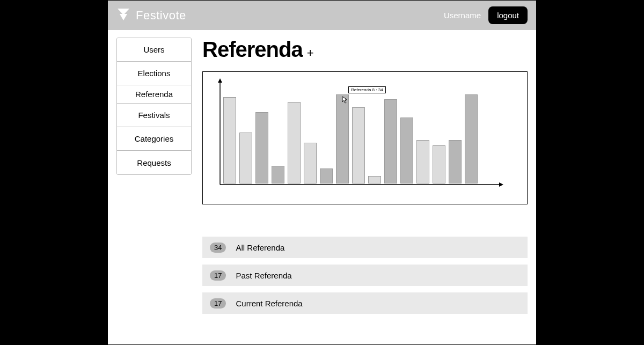 This screenshot has width=644, height=345. I want to click on username-label: Username, so click(463, 15).